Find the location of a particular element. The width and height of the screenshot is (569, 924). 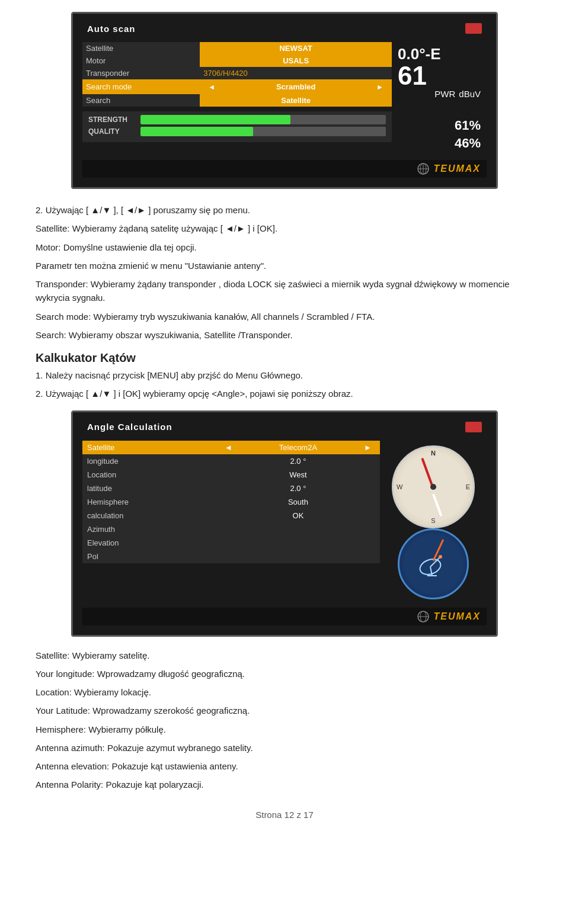

compass-rose: N S E W is located at coordinates (433, 487).